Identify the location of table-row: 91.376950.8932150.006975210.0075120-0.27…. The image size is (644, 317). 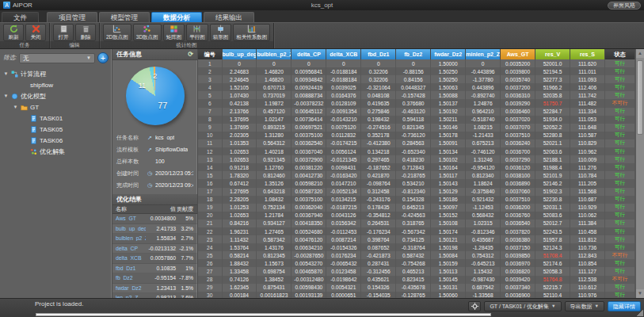
(417, 128).